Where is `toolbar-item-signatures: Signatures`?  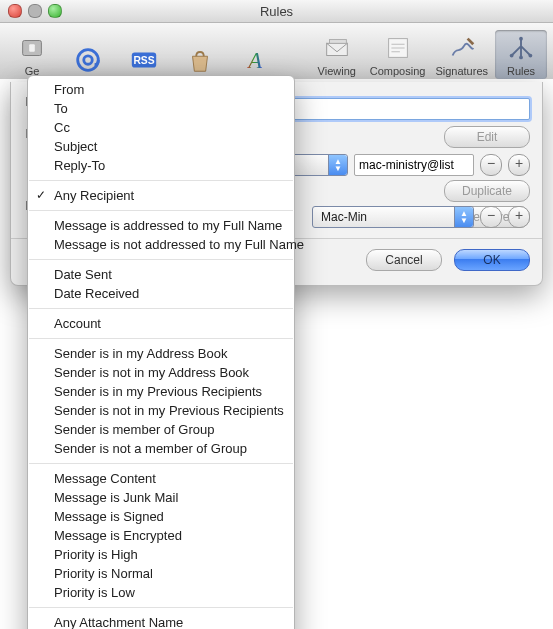 toolbar-item-signatures: Signatures is located at coordinates (462, 54).